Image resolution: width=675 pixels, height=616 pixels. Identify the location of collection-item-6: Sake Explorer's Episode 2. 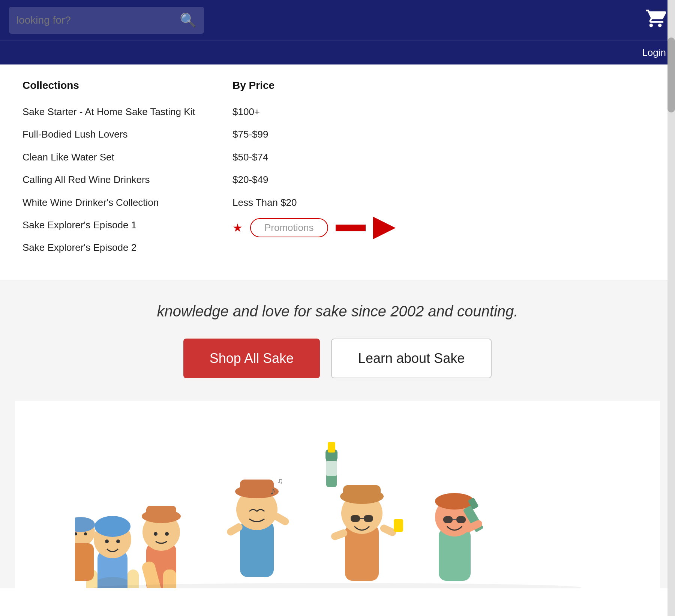
(112, 247).